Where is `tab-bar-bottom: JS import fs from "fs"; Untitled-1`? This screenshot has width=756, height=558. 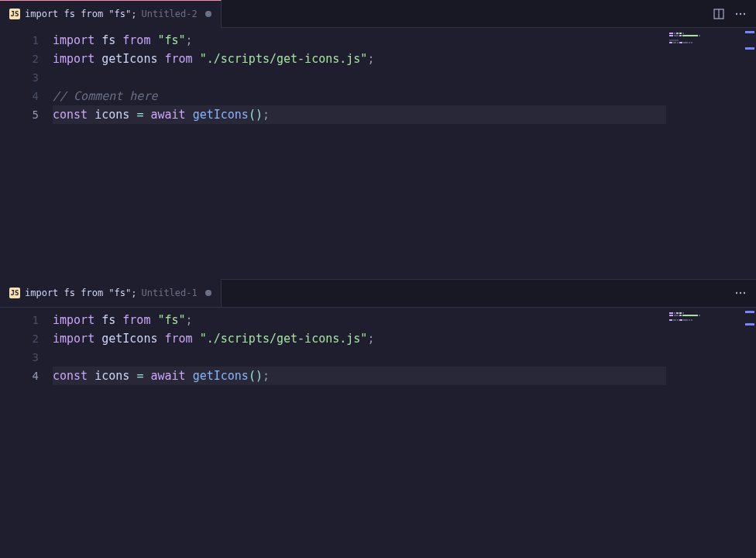 tab-bar-bottom: JS import fs from "fs"; Untitled-1 is located at coordinates (378, 294).